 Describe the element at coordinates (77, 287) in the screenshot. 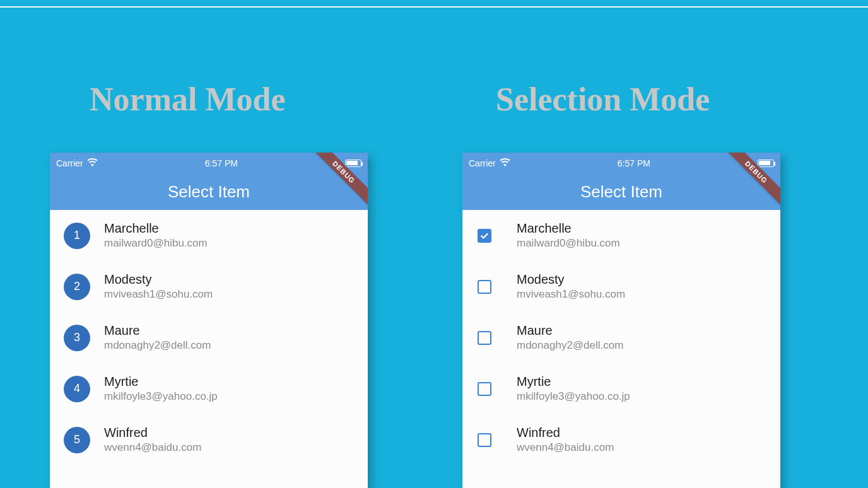

I see `avatar-index: 2` at that location.